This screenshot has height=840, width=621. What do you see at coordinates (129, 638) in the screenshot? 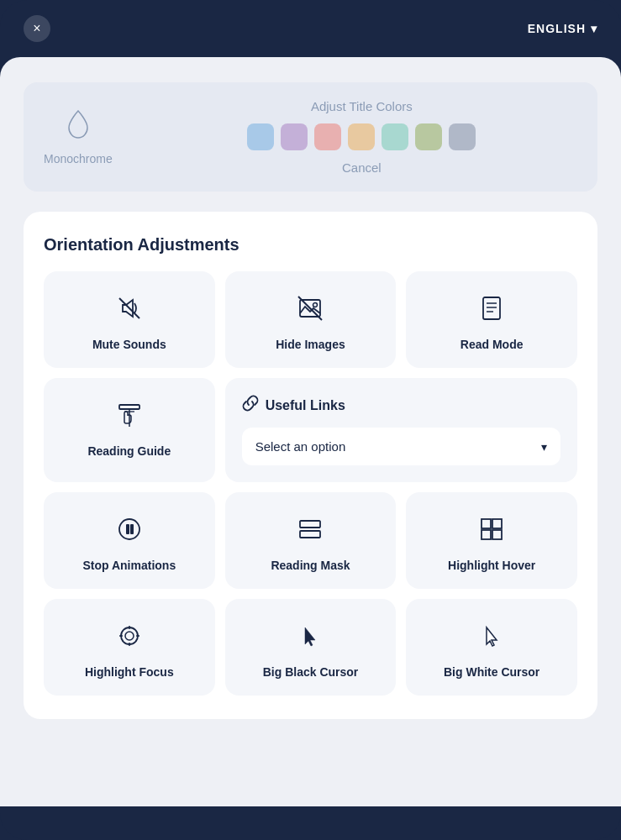
I see `highlight-focus-icon` at bounding box center [129, 638].